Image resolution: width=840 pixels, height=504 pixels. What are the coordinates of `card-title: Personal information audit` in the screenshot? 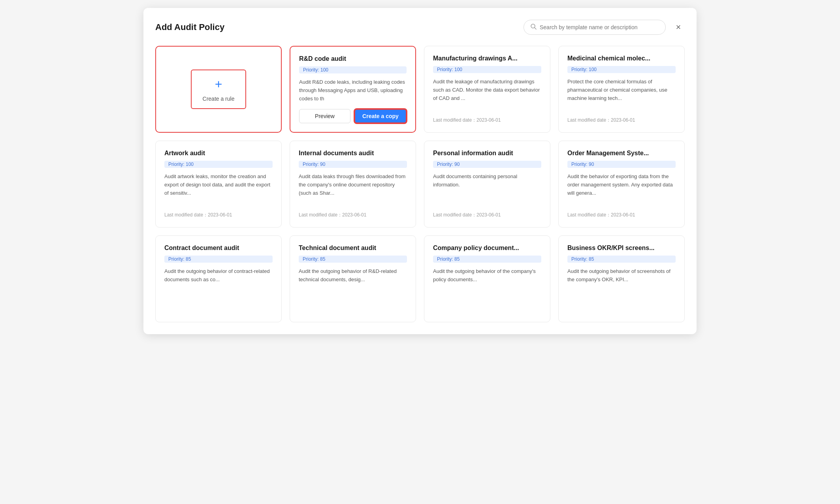 It's located at (487, 153).